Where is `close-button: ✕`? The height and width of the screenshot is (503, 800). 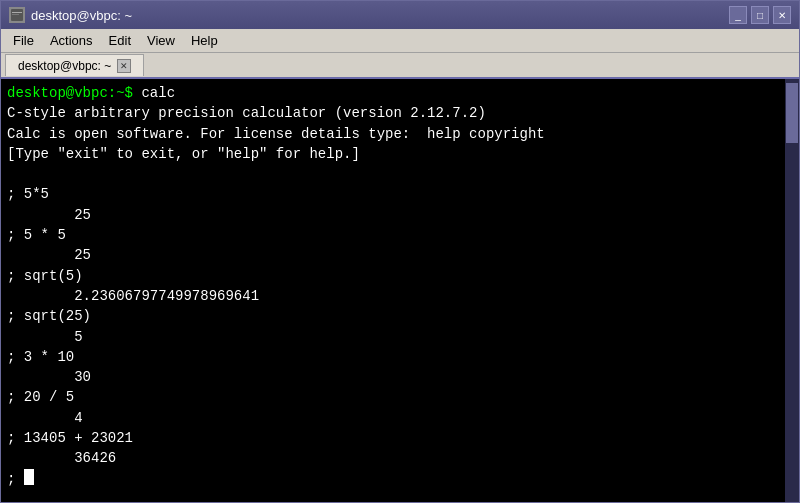
close-button: ✕ is located at coordinates (782, 15).